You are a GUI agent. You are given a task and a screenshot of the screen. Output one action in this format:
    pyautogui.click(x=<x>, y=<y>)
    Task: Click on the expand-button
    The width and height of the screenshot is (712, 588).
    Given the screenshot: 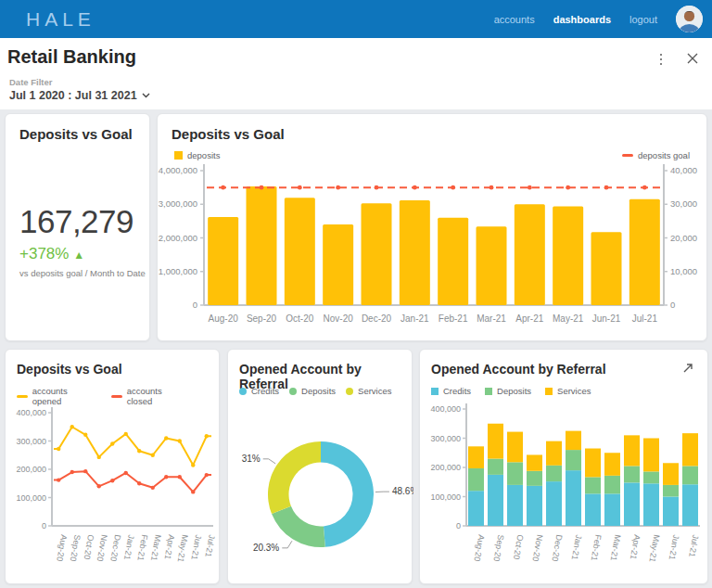 What is the action you would take?
    pyautogui.click(x=689, y=369)
    